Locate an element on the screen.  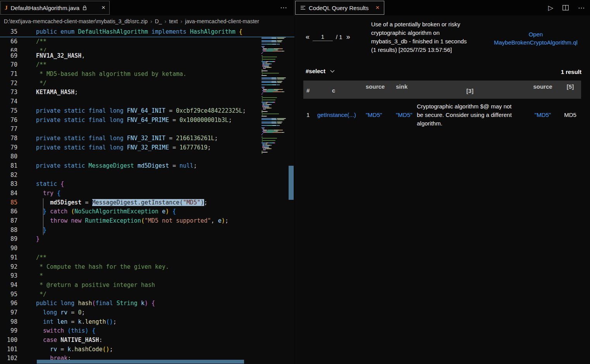
breadcrumb-segment: D_ is located at coordinates (158, 21).